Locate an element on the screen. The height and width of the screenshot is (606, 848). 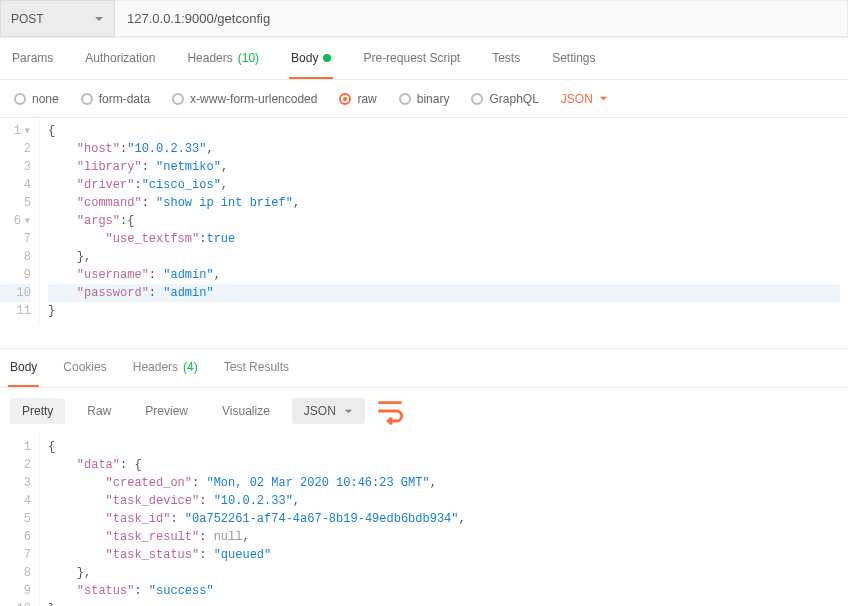
line-gutter: 1 ▾23456 ▾7891011 is located at coordinates (20, 221).